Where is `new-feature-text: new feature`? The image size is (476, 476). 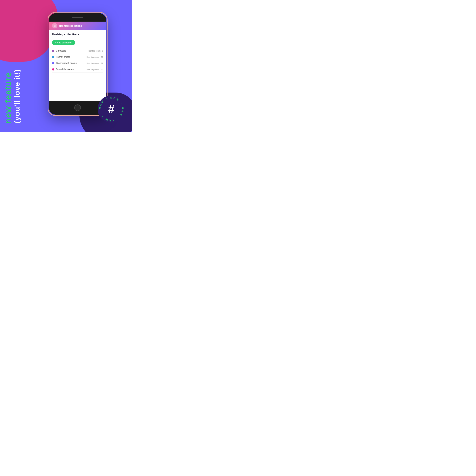
new-feature-text: new feature is located at coordinates (8, 70).